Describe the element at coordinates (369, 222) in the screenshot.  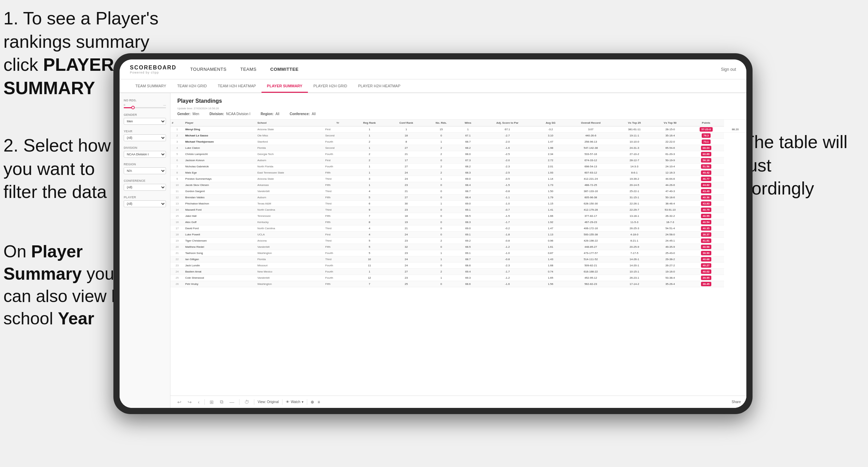
I see `table-cell: 8` at that location.